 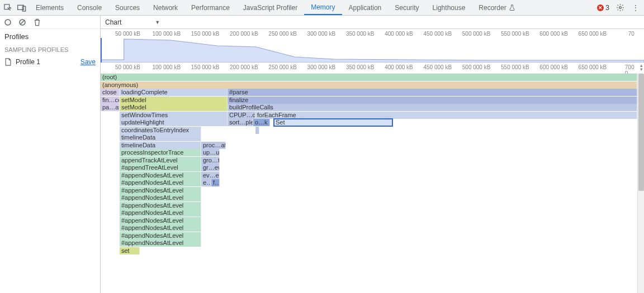 I want to click on more-icon: ⋮, so click(x=636, y=8).